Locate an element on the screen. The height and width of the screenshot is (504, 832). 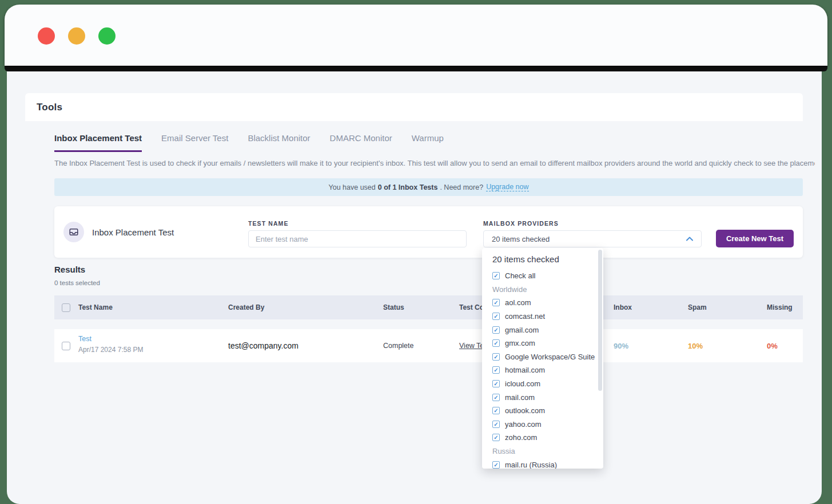
provider-checkbox-gmx-com: ✓ is located at coordinates (496, 343).